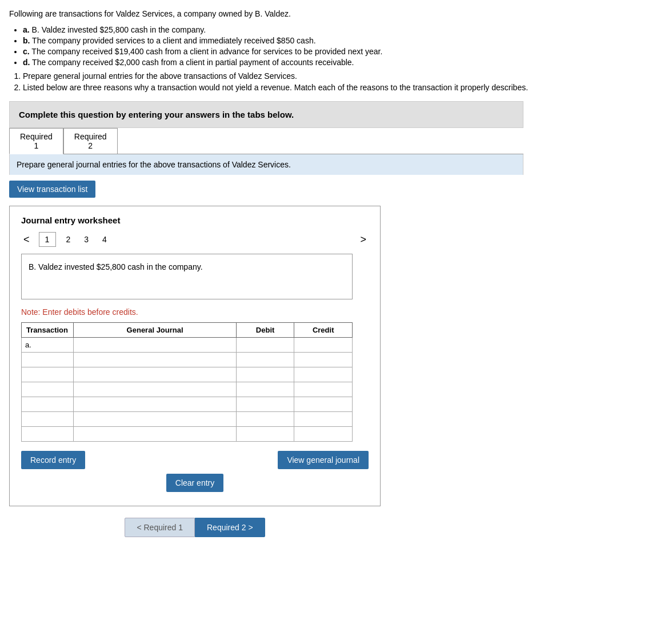  Describe the element at coordinates (323, 460) in the screenshot. I see `view-general-journal-button: View general journal` at that location.